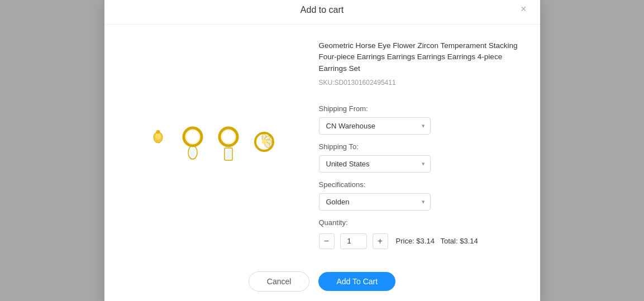 This screenshot has height=301, width=644. What do you see at coordinates (375, 202) in the screenshot?
I see `specifications-select: Golden Silver Rose Gold` at bounding box center [375, 202].